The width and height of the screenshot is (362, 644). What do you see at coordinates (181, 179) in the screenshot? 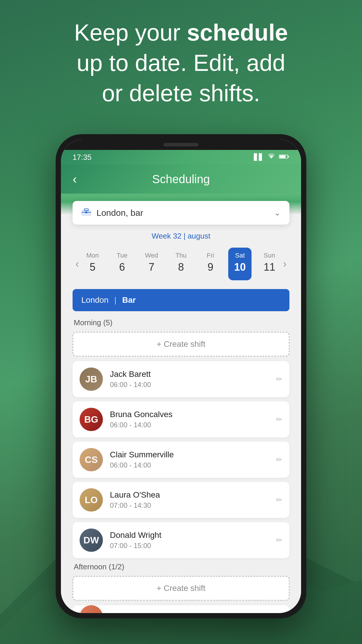
I see `app-title: Scheduling` at bounding box center [181, 179].